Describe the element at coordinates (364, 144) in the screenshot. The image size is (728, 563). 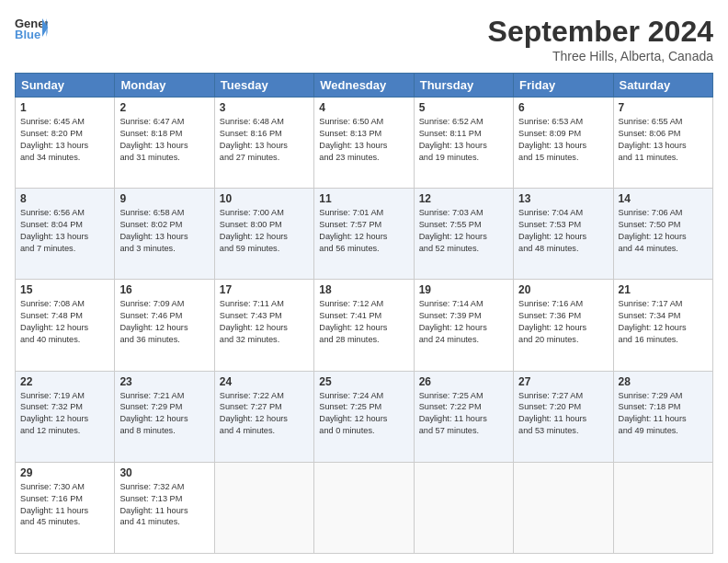
I see `calendar-cell: 4Sunrise: 6:50 AM Sunset: 8:13 PM Daylig…` at that location.